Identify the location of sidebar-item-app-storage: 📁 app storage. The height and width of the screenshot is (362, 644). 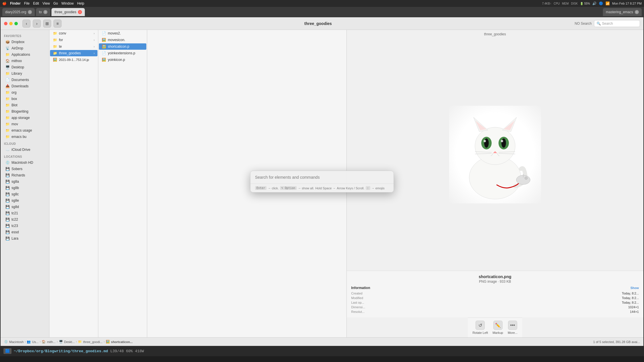
(25, 118).